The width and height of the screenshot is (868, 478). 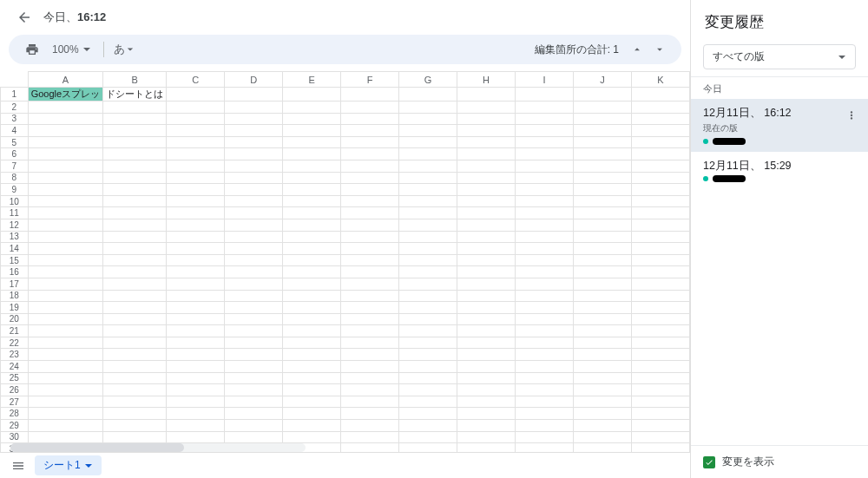 I want to click on row-header: 22, so click(x=15, y=343).